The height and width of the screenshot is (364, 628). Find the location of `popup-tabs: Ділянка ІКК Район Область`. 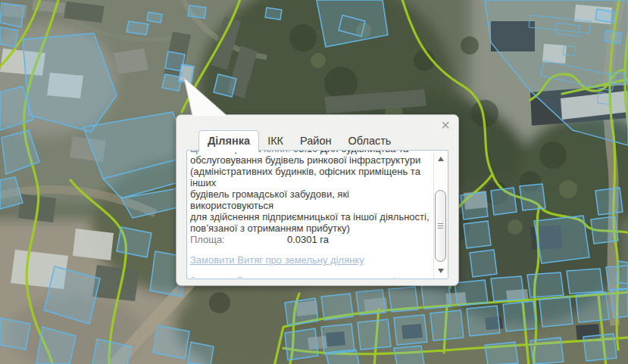

popup-tabs: Ділянка ІКК Район Область is located at coordinates (298, 141).